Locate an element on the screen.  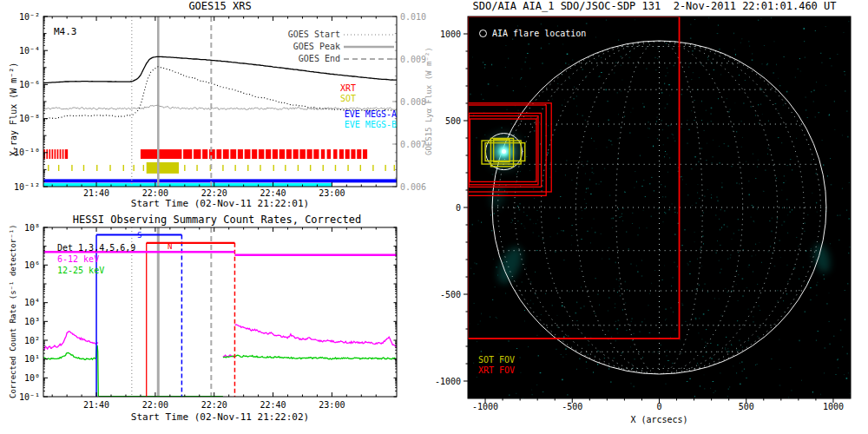
tick-label: 10⁻⁶ is located at coordinates (30, 85).